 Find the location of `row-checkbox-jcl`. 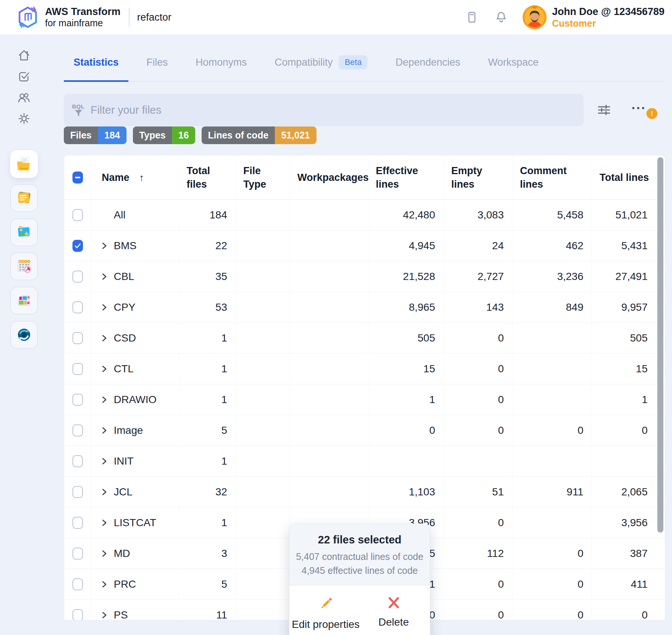

row-checkbox-jcl is located at coordinates (78, 492).